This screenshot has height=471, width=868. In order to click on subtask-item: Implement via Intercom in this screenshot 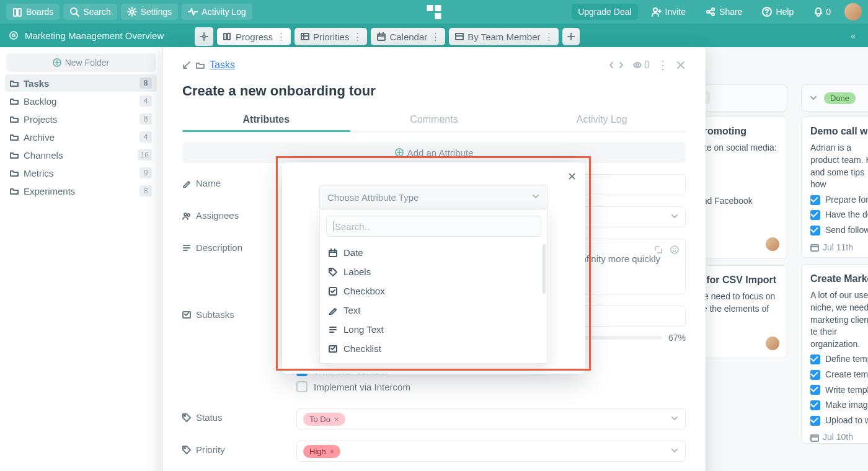, I will do `click(491, 387)`.